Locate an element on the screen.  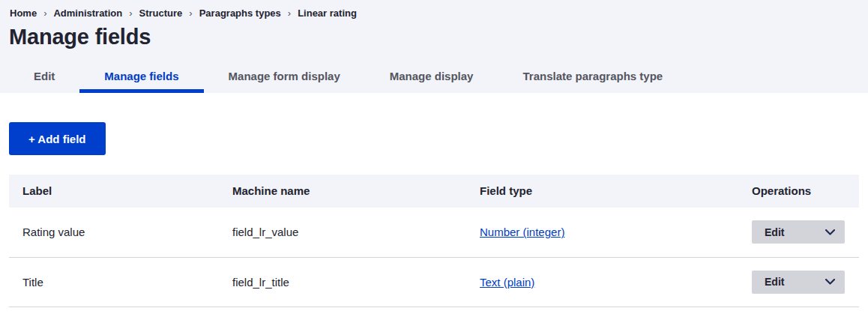
field-type-link: Number (integer) is located at coordinates (522, 232).